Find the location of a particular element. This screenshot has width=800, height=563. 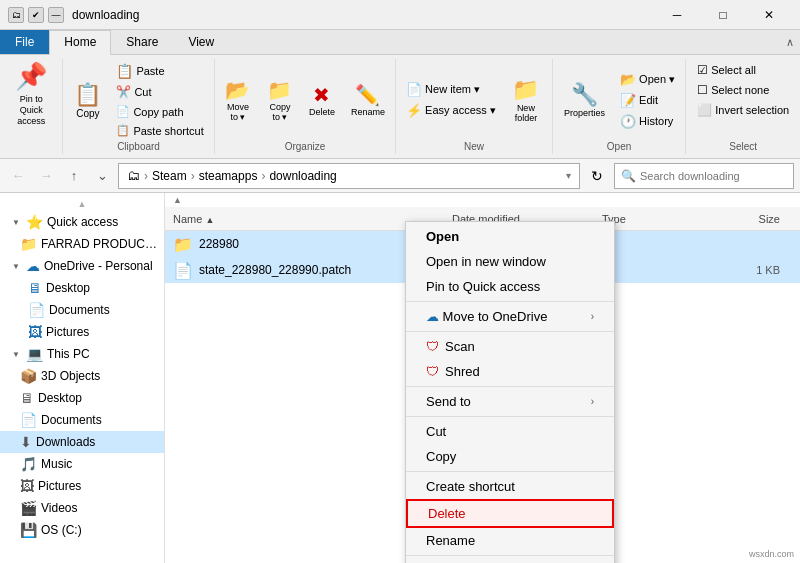

search-input is located at coordinates (714, 176).